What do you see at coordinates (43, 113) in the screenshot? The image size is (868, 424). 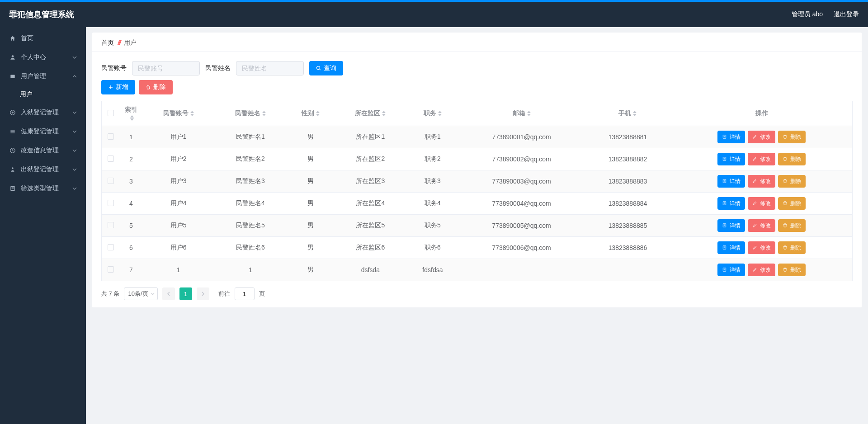 I see `sidebar-item-3: 入狱登记管理` at bounding box center [43, 113].